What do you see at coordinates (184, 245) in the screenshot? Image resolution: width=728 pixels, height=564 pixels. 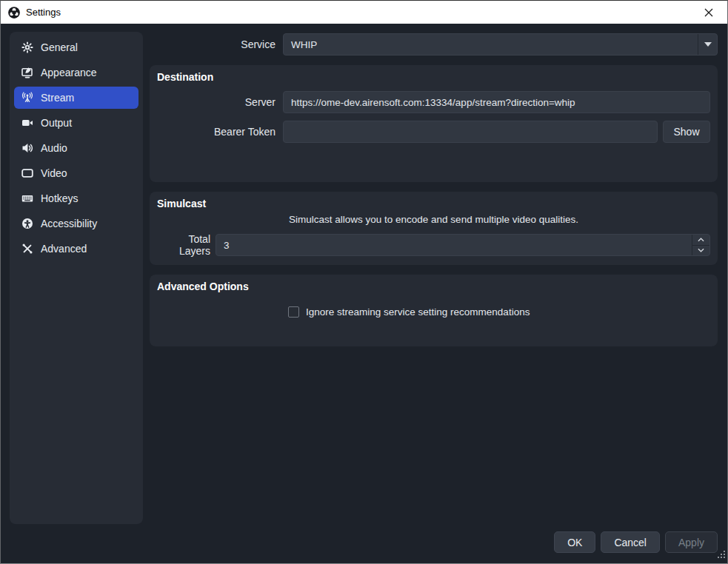 I see `total-layers-label: Total Layers` at bounding box center [184, 245].